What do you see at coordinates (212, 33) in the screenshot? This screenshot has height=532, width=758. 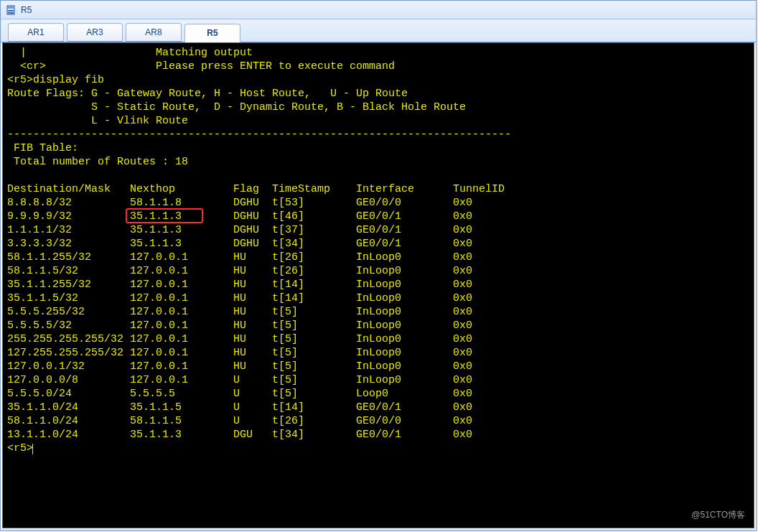 I see `tab-r5: R5` at bounding box center [212, 33].